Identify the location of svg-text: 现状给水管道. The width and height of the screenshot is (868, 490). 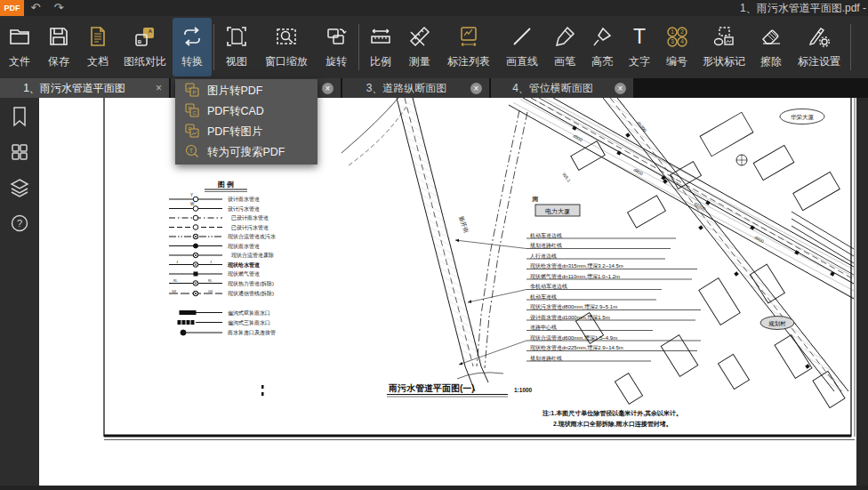
(244, 265).